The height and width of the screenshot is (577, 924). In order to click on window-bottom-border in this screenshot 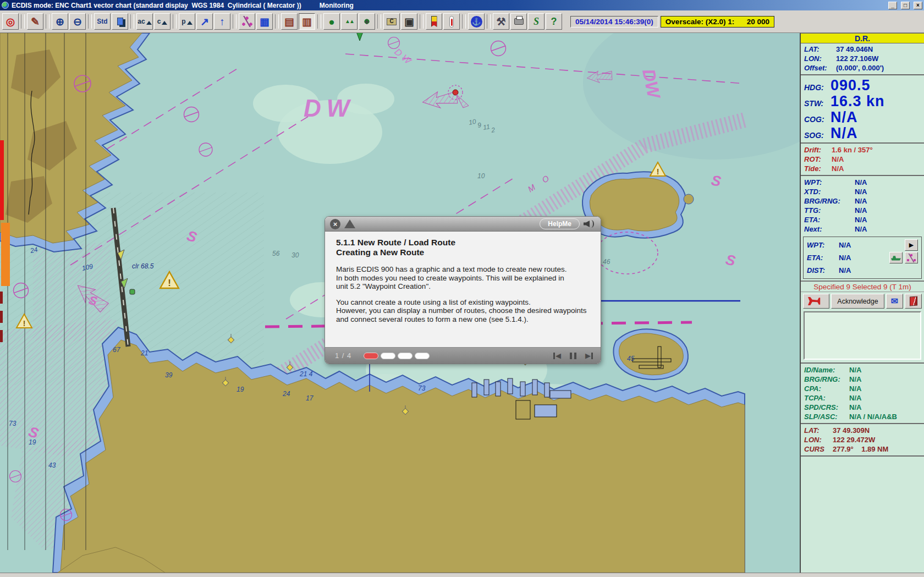, I will do `click(462, 575)`.